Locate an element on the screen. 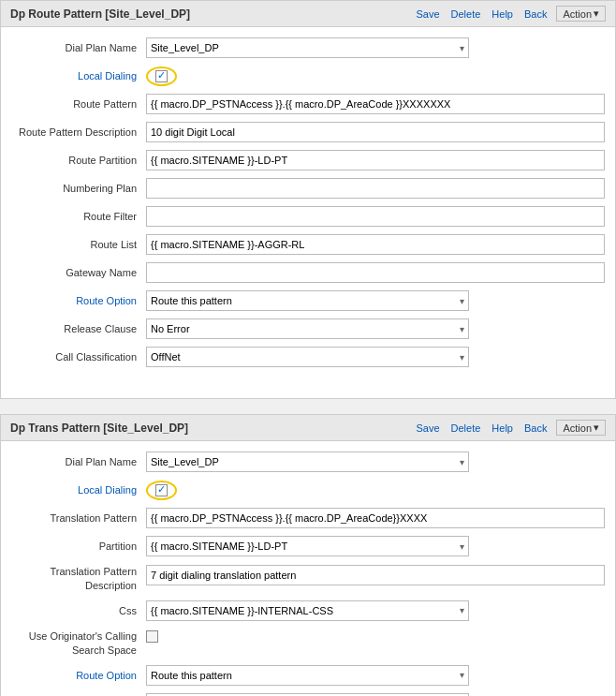  call-classification-select-wrapper: OffNet ▾ is located at coordinates (307, 357).